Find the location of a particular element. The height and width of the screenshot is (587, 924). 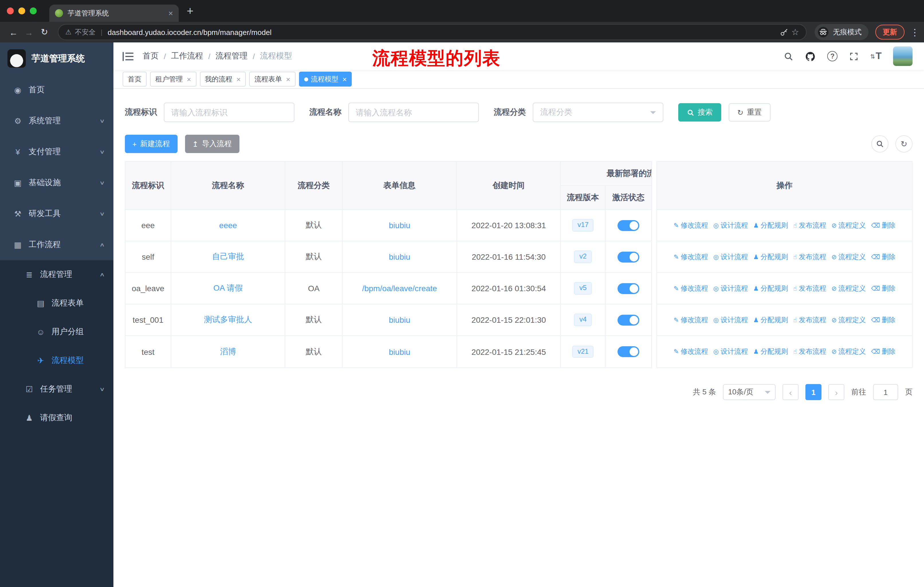

sidebar-item-home: ◉首页 is located at coordinates (57, 90).